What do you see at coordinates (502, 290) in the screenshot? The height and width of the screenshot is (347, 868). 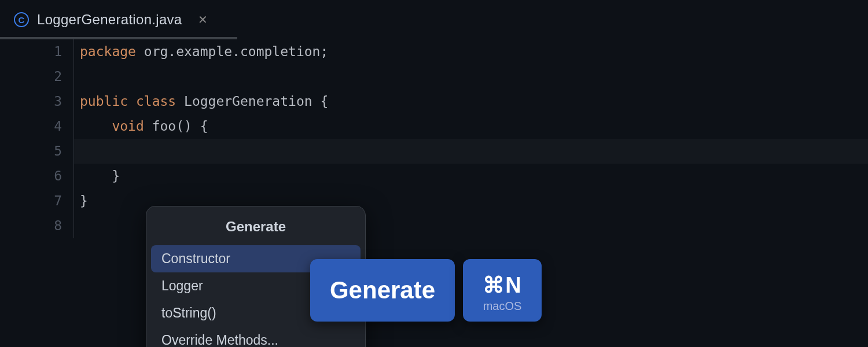 I see `hint-badge-shortcut: ⌘N macOS` at bounding box center [502, 290].